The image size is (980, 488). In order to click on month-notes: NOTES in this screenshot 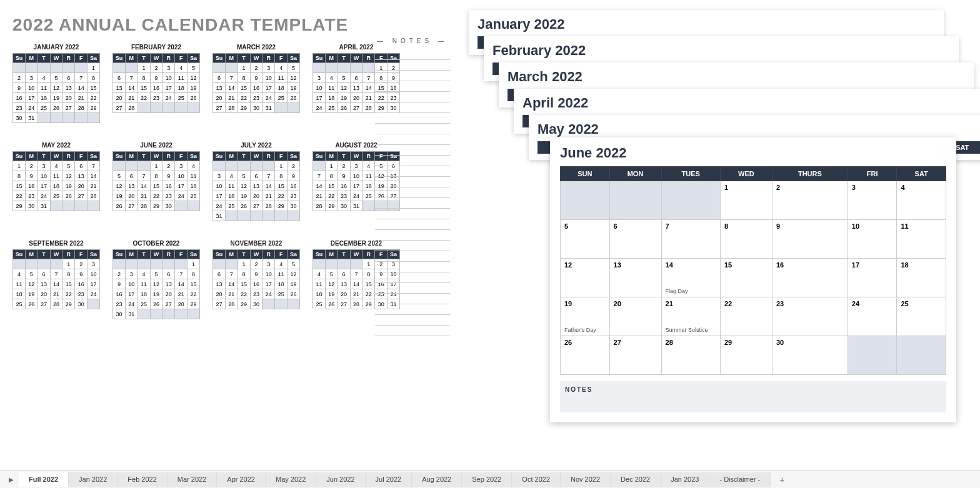, I will do `click(753, 397)`.